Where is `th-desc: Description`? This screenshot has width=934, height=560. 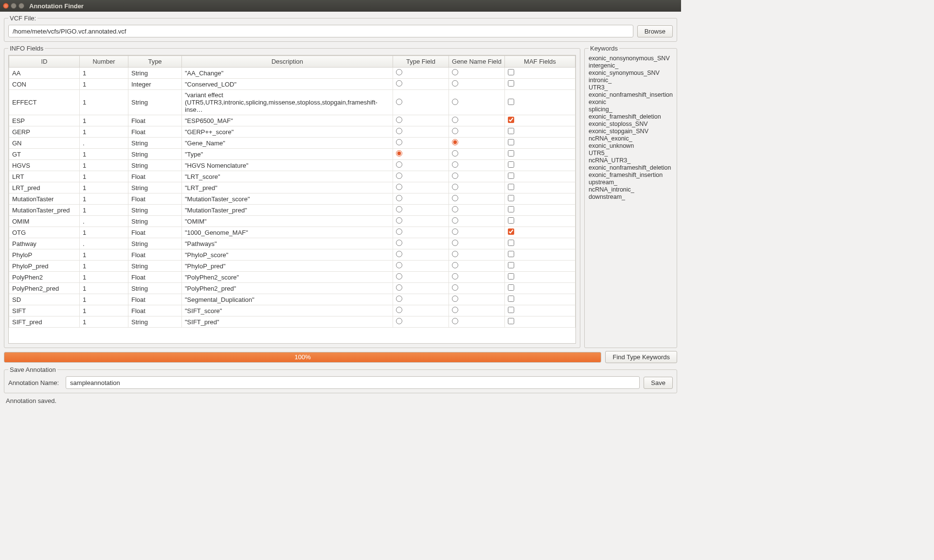 th-desc: Description is located at coordinates (287, 62).